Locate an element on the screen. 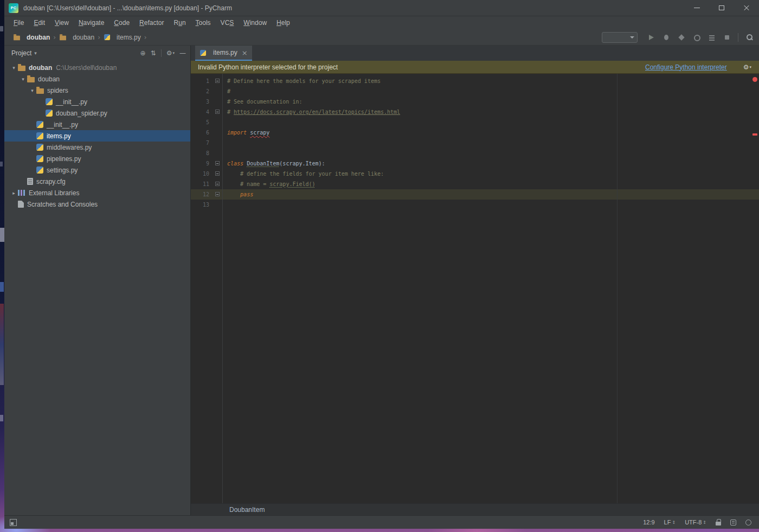  run-button is located at coordinates (651, 37).